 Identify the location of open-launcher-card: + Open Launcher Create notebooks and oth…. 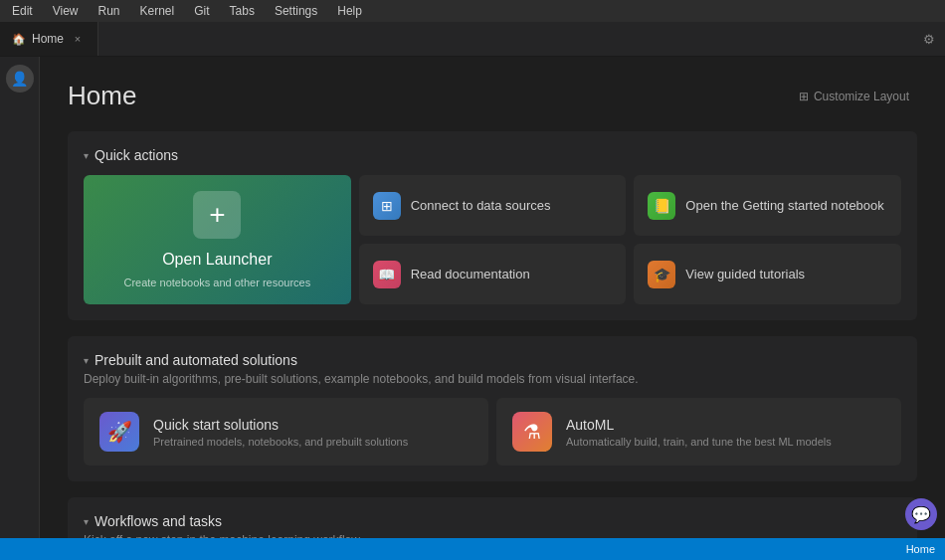
(217, 240).